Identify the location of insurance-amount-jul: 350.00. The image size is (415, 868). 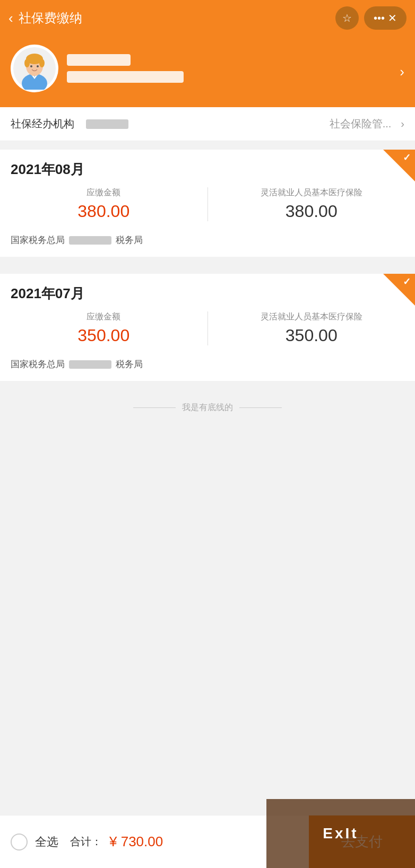
(312, 335).